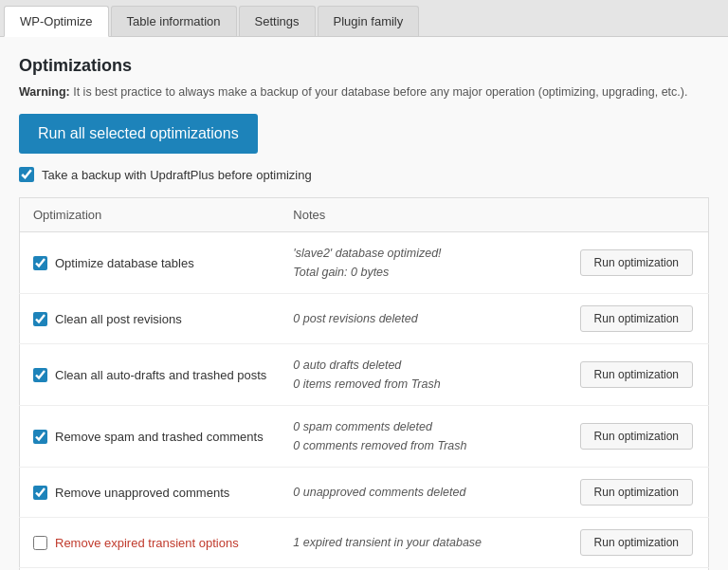 Image resolution: width=728 pixels, height=570 pixels. What do you see at coordinates (364, 264) in the screenshot?
I see `table-row: Optimize database tables'slave2' databas…` at bounding box center [364, 264].